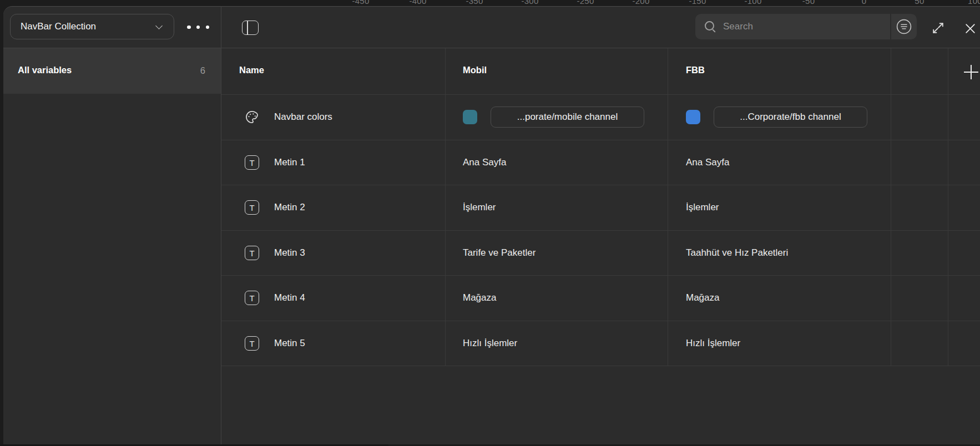 This screenshot has width=980, height=446. Describe the element at coordinates (971, 72) in the screenshot. I see `add-variable-button` at that location.